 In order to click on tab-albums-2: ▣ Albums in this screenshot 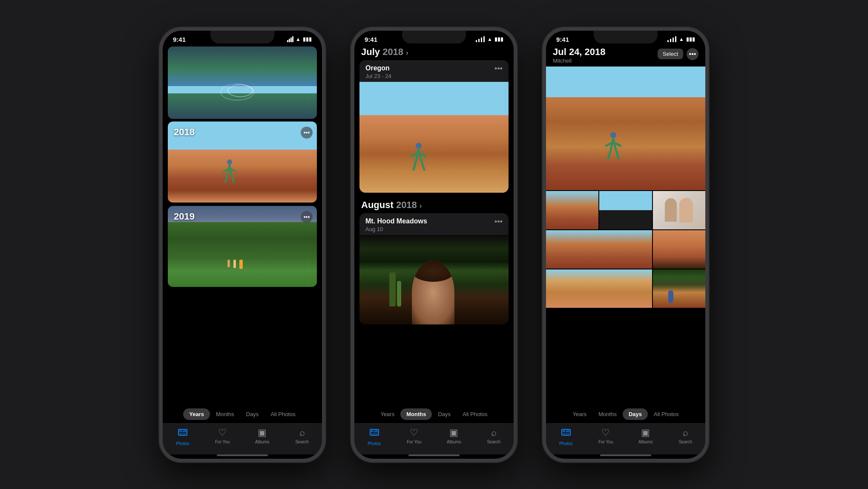, I will do `click(454, 437)`.